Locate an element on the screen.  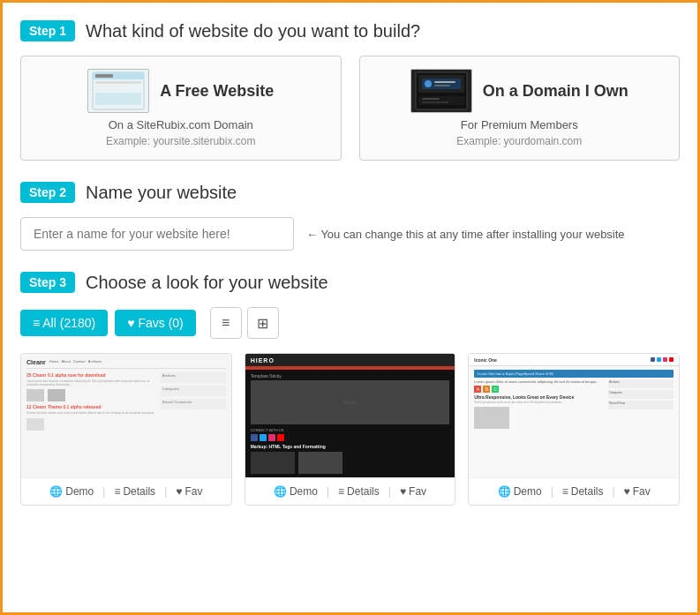
website-name-input is located at coordinates (157, 234).